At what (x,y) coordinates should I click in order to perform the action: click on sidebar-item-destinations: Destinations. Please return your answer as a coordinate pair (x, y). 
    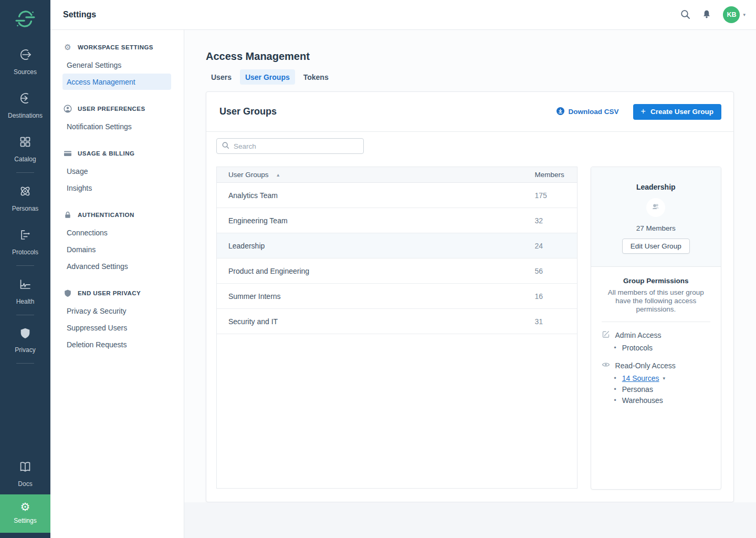
    Looking at the image, I should click on (25, 104).